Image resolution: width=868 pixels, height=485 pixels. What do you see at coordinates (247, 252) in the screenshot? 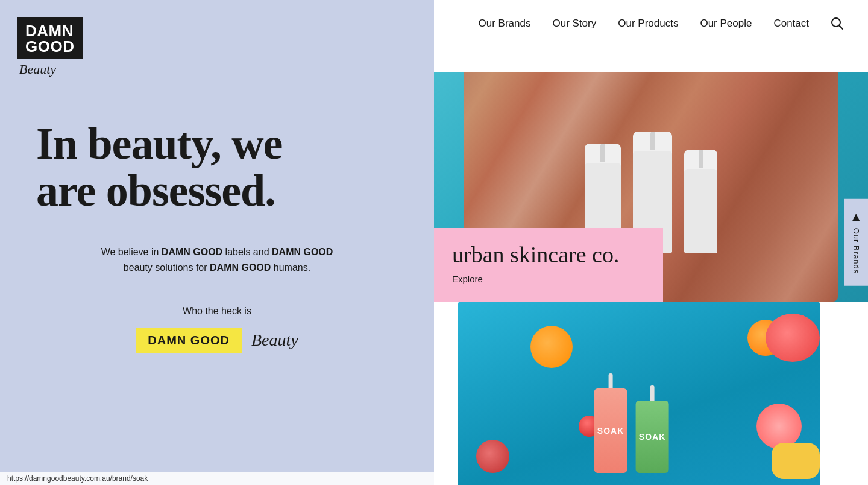
I see `body-mid: labels and` at bounding box center [247, 252].